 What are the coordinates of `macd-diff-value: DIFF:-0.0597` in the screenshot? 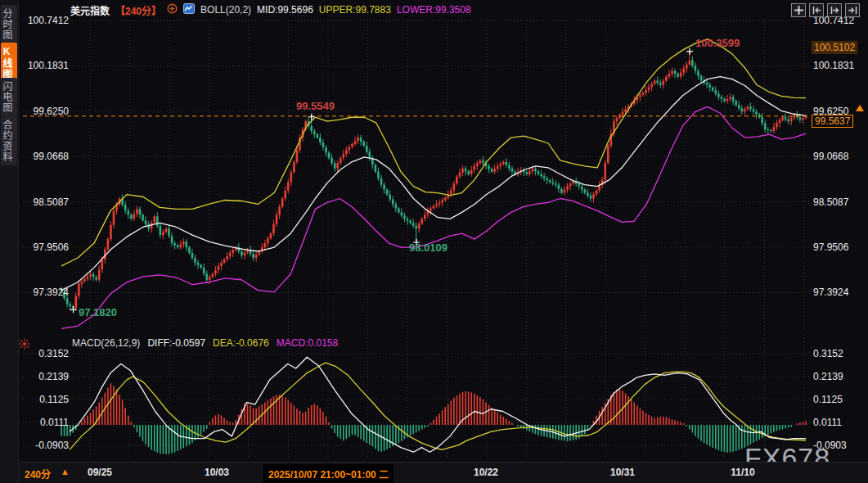 It's located at (177, 343).